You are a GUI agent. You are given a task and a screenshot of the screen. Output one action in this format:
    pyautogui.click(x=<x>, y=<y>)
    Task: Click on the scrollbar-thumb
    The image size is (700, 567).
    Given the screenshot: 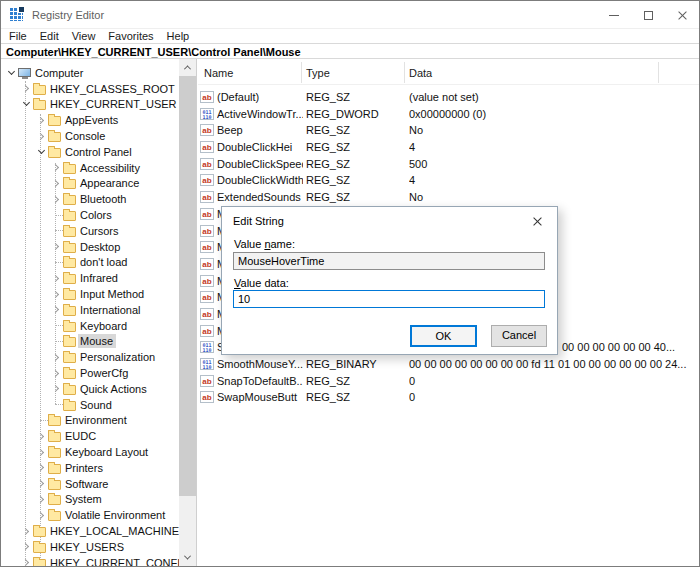 What is the action you would take?
    pyautogui.click(x=188, y=286)
    